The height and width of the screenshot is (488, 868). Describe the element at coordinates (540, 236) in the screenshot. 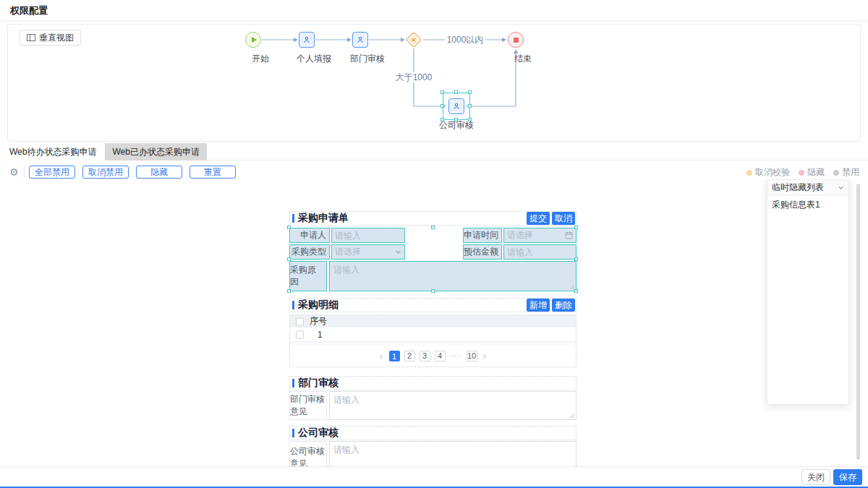

I see `apply-time-field: 请选择` at that location.